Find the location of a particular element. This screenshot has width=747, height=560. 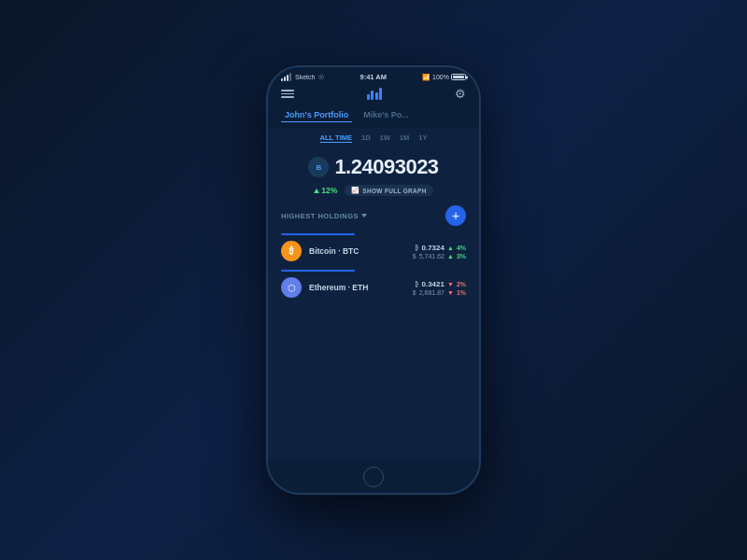

time-btn-1y: 1Y is located at coordinates (422, 138).